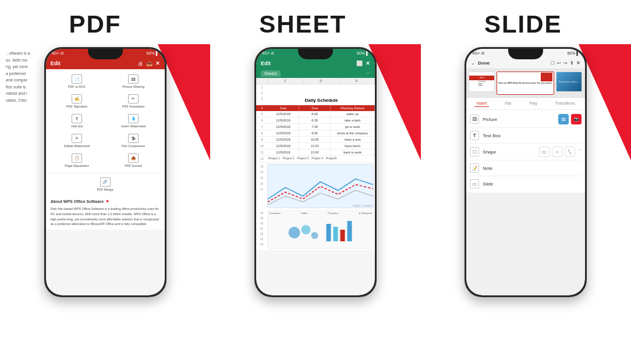 This screenshot has width=631, height=364. I want to click on slide-close-icon: ✕, so click(579, 63).